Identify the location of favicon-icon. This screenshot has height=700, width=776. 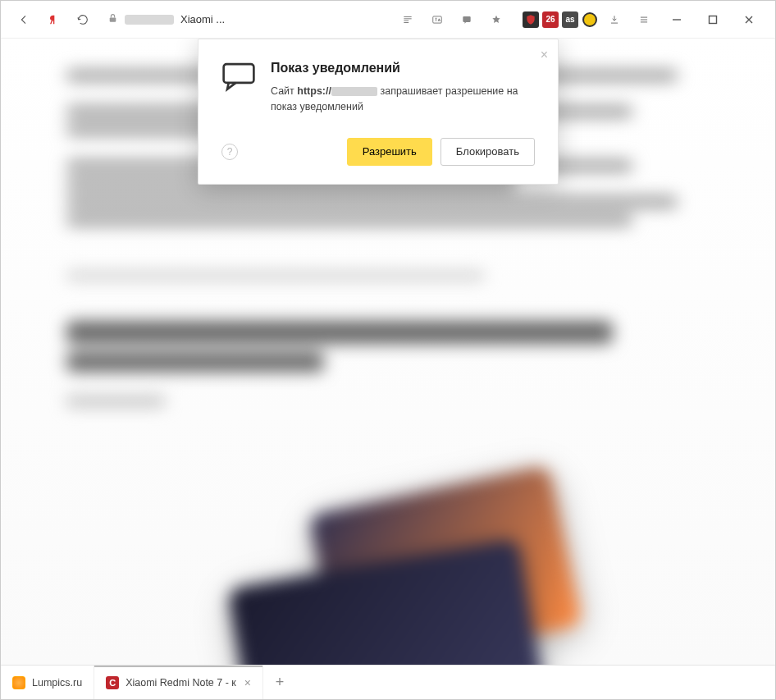
(19, 683).